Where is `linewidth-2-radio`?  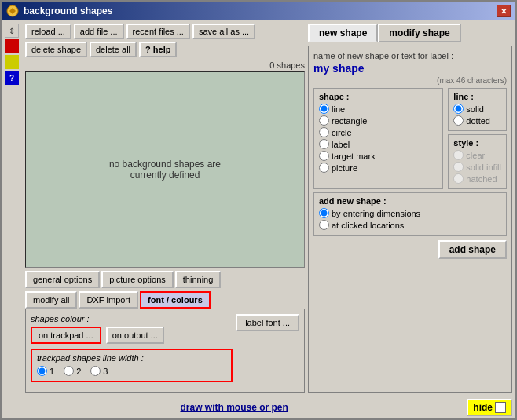 linewidth-2-radio is located at coordinates (69, 371).